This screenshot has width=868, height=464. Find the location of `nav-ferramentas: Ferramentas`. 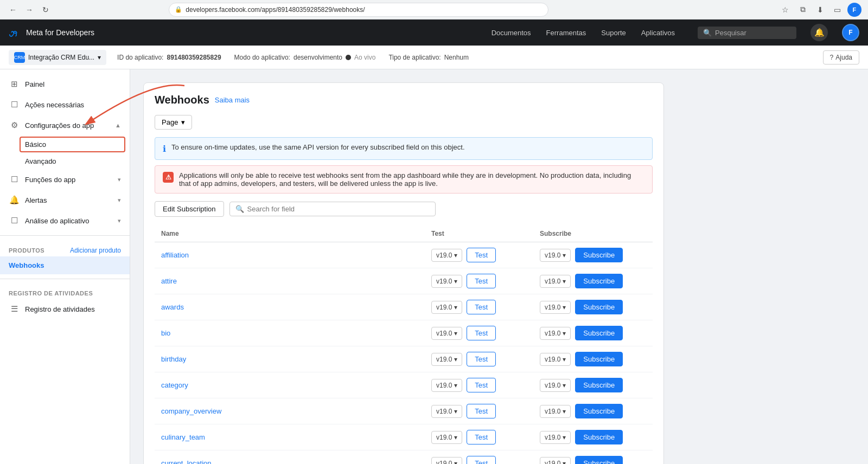

nav-ferramentas: Ferramentas is located at coordinates (566, 33).